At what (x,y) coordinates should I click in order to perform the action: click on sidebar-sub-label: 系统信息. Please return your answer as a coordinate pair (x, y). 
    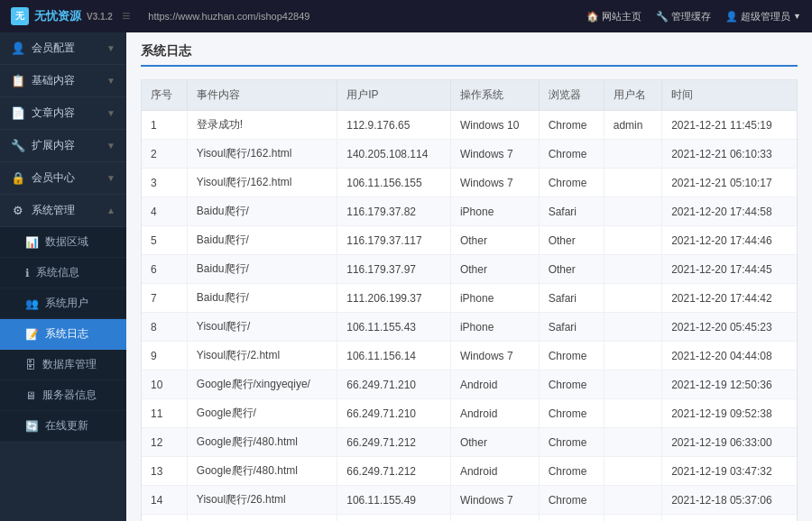
    Looking at the image, I should click on (58, 272).